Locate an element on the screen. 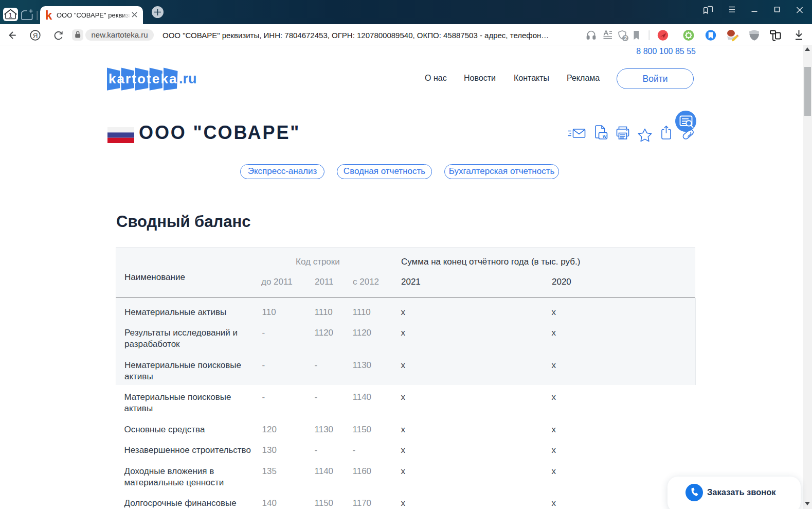 This screenshot has width=812, height=509. svg-text: Я is located at coordinates (35, 36).